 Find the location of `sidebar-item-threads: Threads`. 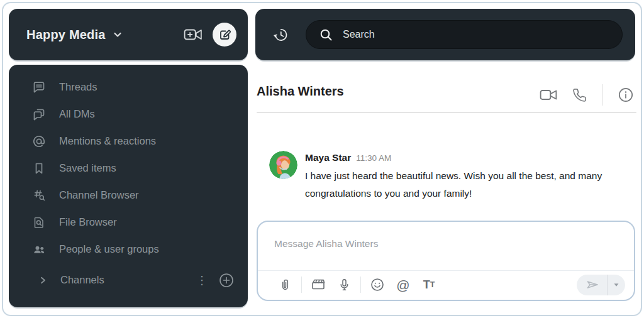

sidebar-item-threads: Threads is located at coordinates (128, 87).